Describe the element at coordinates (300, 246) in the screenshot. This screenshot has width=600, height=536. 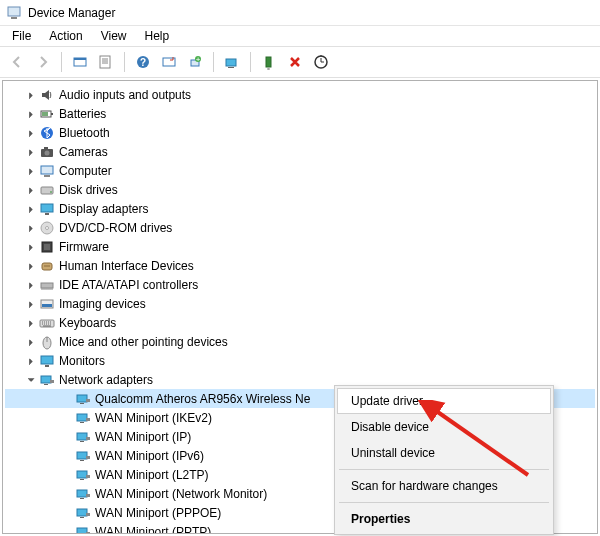
I see `tree-category: ⏵Firmware` at that location.